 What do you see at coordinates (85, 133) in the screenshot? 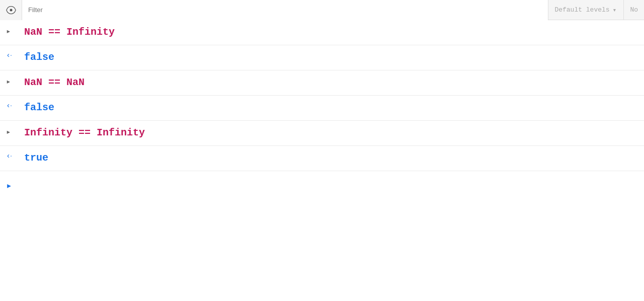
I see `expression-text-5: Infinity == Infinity` at bounding box center [85, 133].